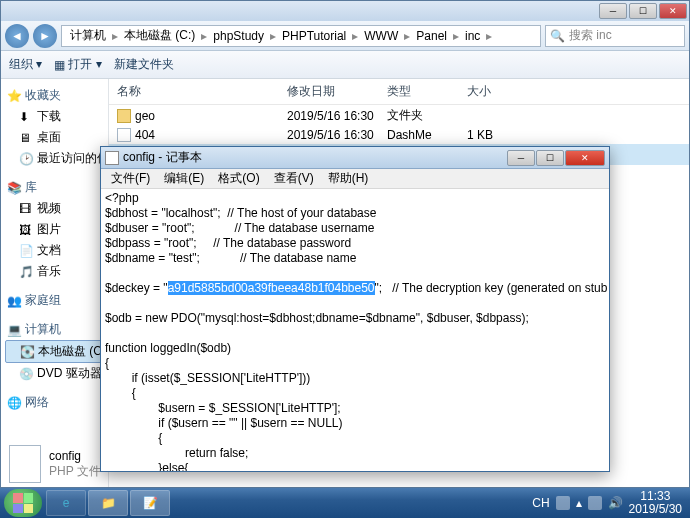  I want to click on file-list-header: 名称 修改日期 类型 大小, so click(399, 92).